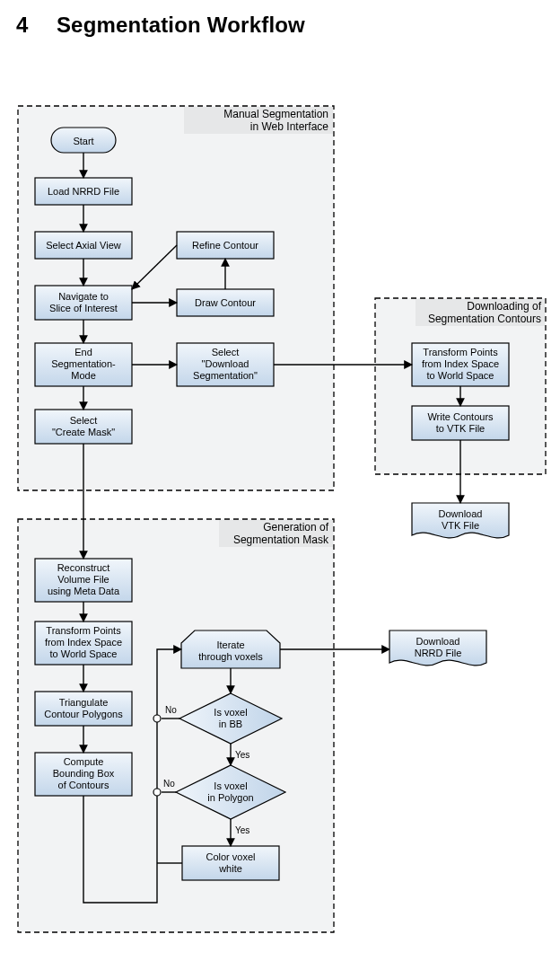 The width and height of the screenshot is (560, 961). What do you see at coordinates (485, 319) in the screenshot?
I see `group-download-label-l2: Segmentation Contours` at bounding box center [485, 319].